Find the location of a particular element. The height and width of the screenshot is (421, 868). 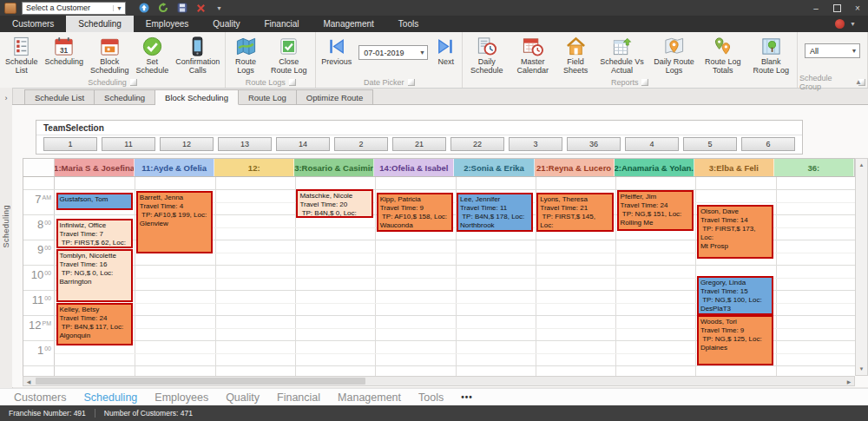

doc-tab-optimize-route: Optimize Route is located at coordinates (335, 97).